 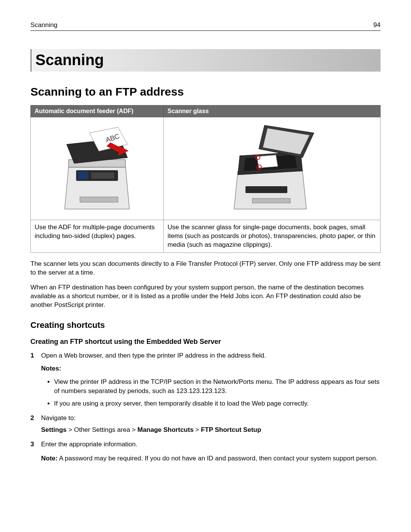 What do you see at coordinates (211, 430) in the screenshot?
I see `nav-path: Settings > Other Settings area > Manage …` at bounding box center [211, 430].